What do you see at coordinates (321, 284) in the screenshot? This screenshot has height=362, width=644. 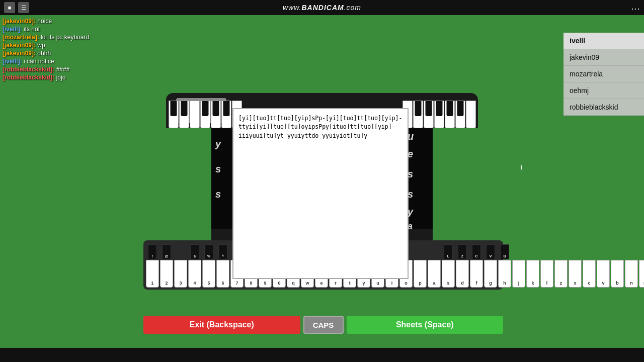 I see `key-shortcut-label: e` at bounding box center [321, 284].